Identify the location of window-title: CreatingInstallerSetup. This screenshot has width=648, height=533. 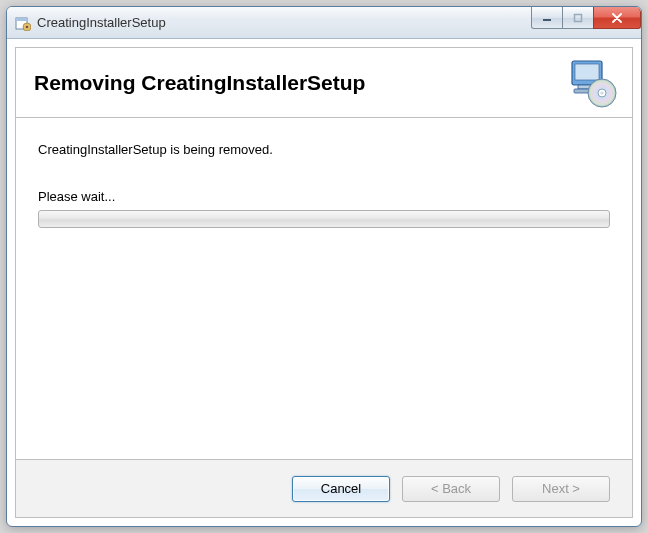
(102, 22).